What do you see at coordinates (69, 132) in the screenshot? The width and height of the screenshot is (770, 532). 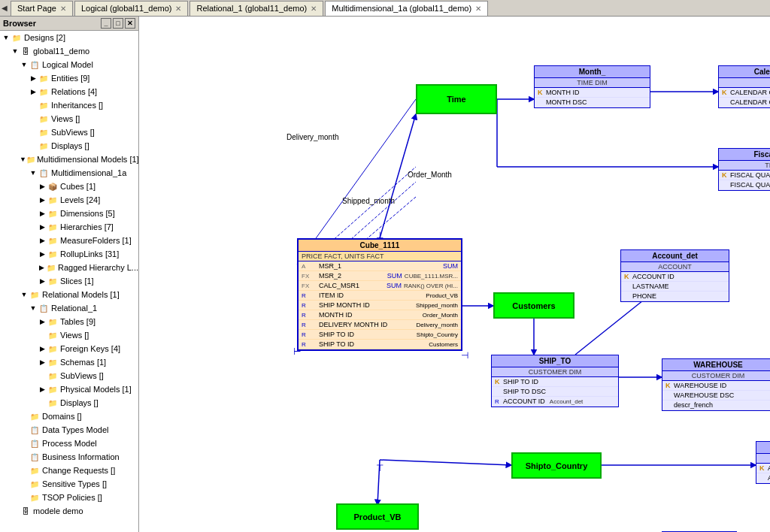 I see `sidebar-item-subviews: 📁SubViews []` at bounding box center [69, 132].